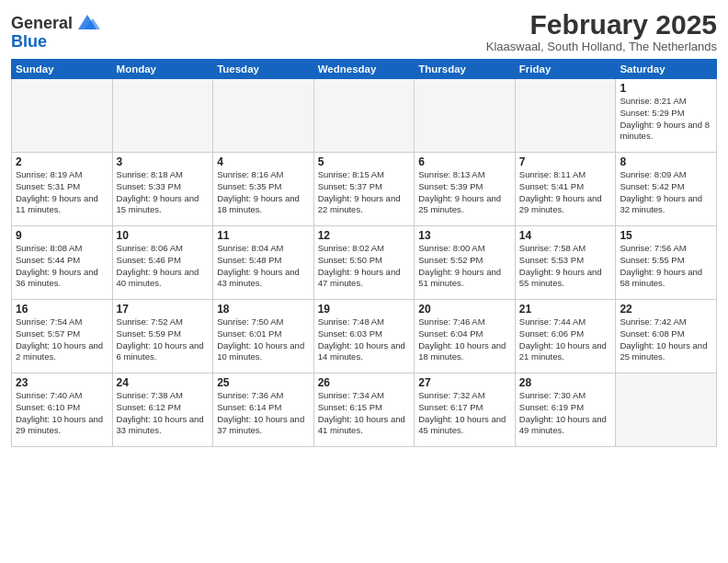 The width and height of the screenshot is (728, 563). Describe the element at coordinates (601, 24) in the screenshot. I see `month-year: February 2025` at that location.